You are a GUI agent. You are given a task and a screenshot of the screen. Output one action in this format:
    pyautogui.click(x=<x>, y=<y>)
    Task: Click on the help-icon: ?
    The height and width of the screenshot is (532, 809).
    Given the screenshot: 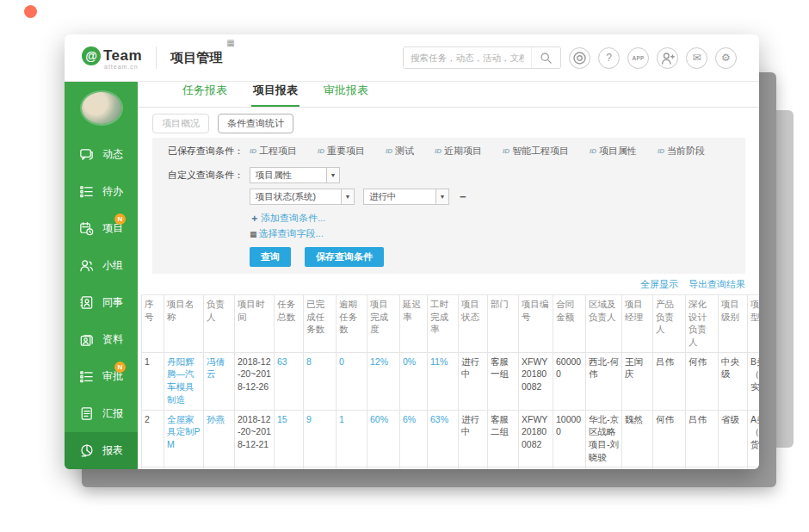 What is the action you would take?
    pyautogui.click(x=609, y=59)
    